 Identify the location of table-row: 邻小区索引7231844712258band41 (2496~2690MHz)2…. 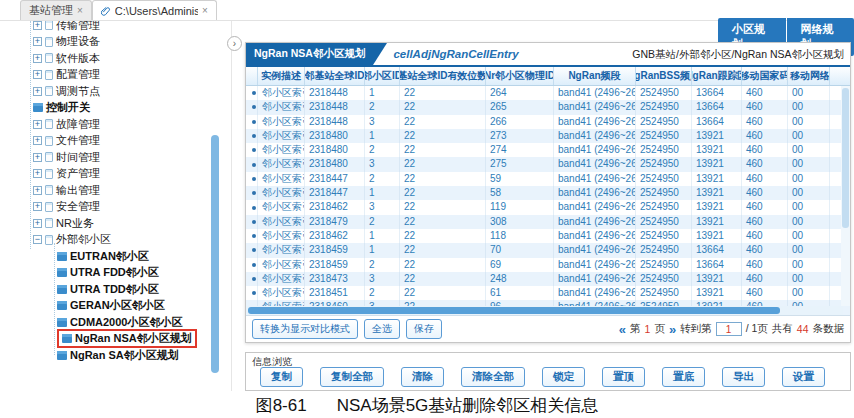
(548, 193).